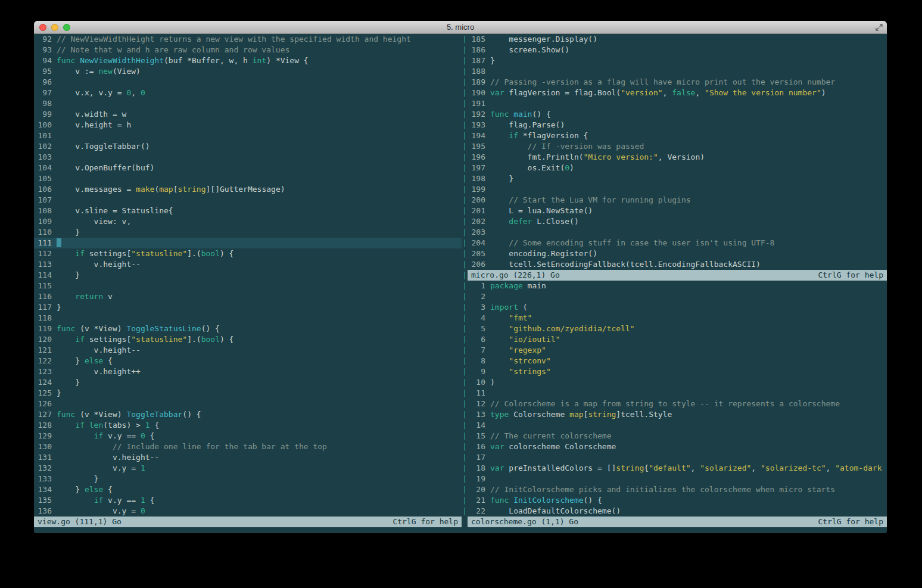 This screenshot has height=588, width=922. What do you see at coordinates (45, 104) in the screenshot?
I see `line-number: 98` at bounding box center [45, 104].